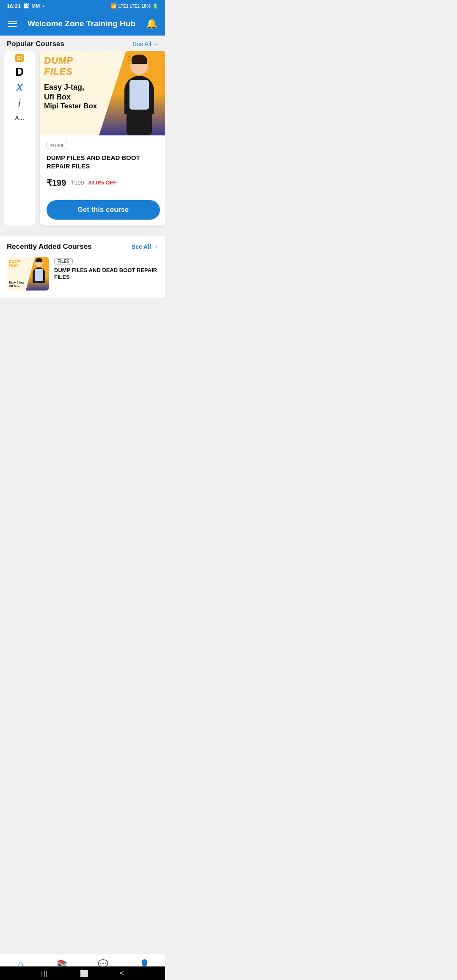  What do you see at coordinates (70, 106) in the screenshot?
I see `banner-subtitle-line3: Mipi Tester Box` at bounding box center [70, 106].